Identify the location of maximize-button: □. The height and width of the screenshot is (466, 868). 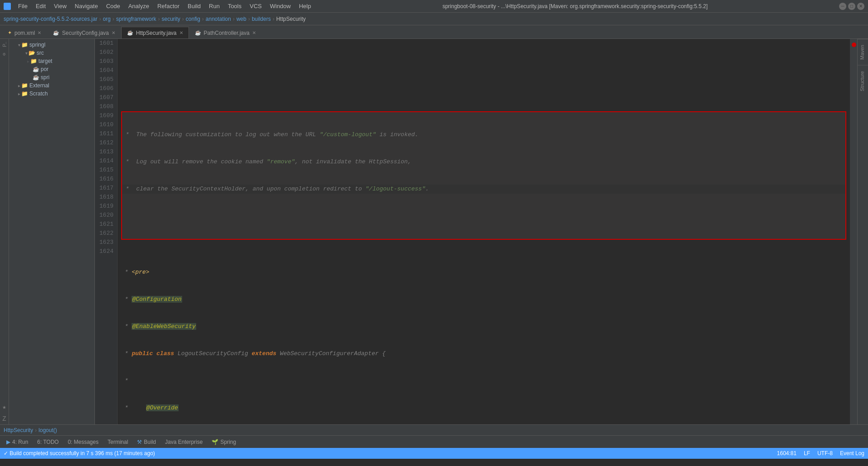
(852, 6).